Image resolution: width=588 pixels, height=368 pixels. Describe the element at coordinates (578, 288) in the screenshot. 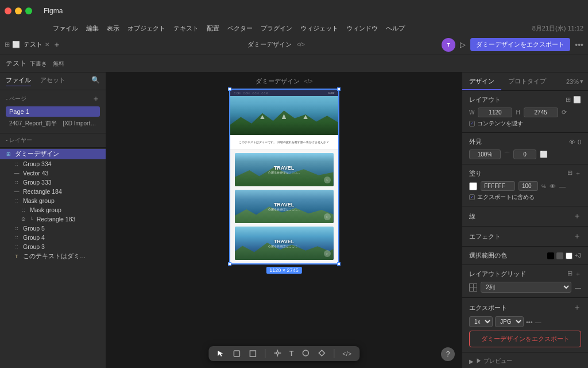

I see `grid-remove-icon: —` at that location.